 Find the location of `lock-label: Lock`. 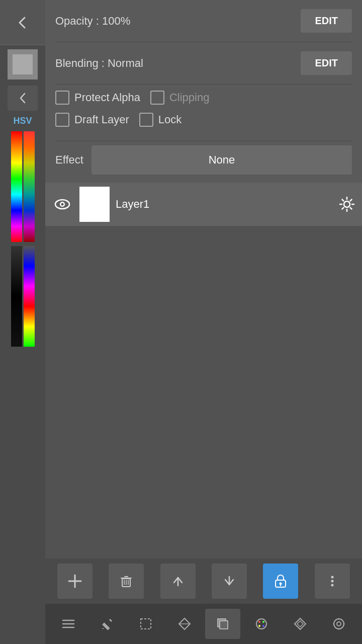

lock-label: Lock is located at coordinates (170, 120).